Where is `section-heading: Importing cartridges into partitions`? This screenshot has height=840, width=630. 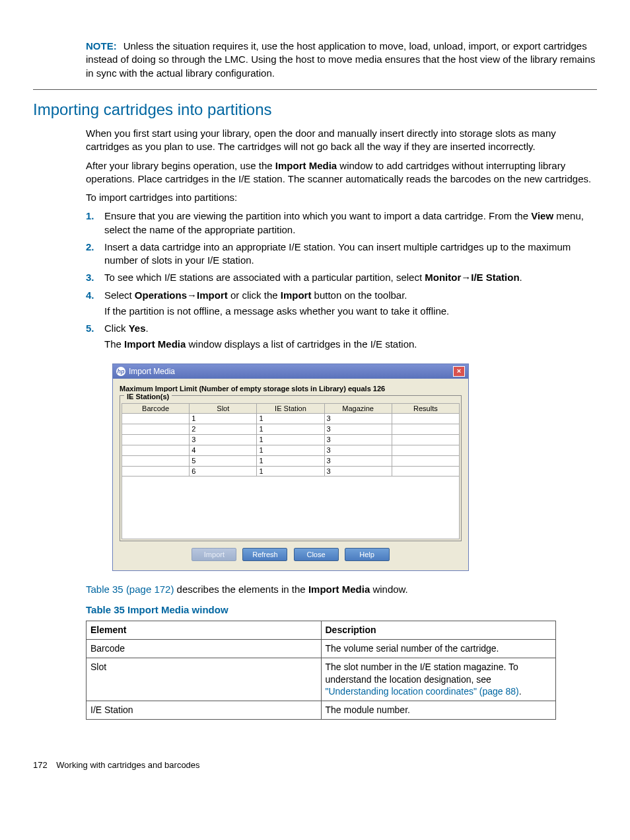
section-heading: Importing cartridges into partitions is located at coordinates (315, 110).